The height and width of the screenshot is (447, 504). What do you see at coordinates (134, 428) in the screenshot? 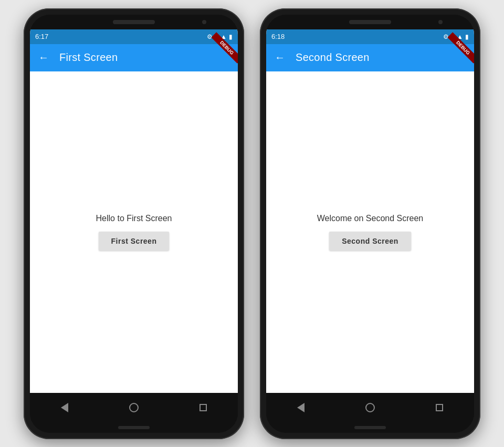
I see `phone-1-bottom` at bounding box center [134, 428].